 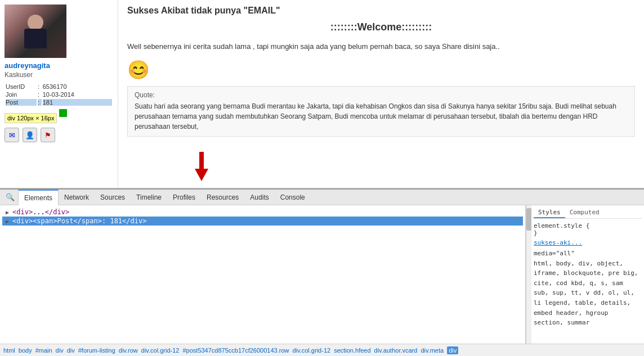 What do you see at coordinates (45, 221) in the screenshot?
I see `dom-span-open: <span>` at bounding box center [45, 221].